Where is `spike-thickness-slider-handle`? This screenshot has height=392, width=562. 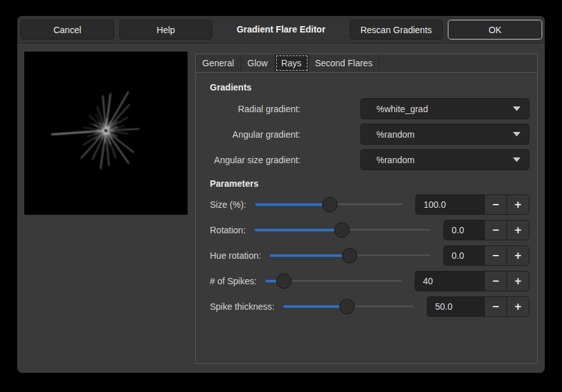 spike-thickness-slider-handle is located at coordinates (347, 307).